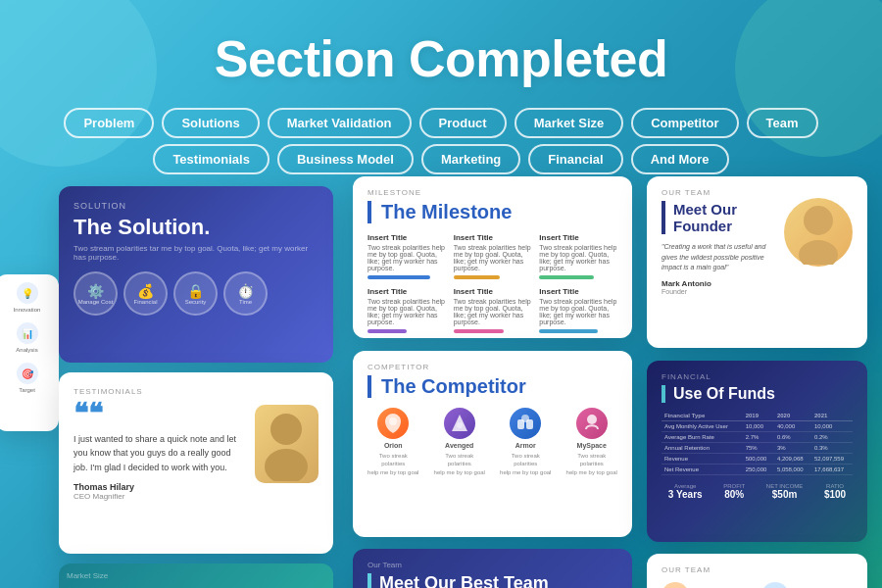 Image resolution: width=882 pixels, height=588 pixels. What do you see at coordinates (757, 459) in the screenshot?
I see `table-row: Revenue 500,000 4,209,068 52,097,559` at bounding box center [757, 459].